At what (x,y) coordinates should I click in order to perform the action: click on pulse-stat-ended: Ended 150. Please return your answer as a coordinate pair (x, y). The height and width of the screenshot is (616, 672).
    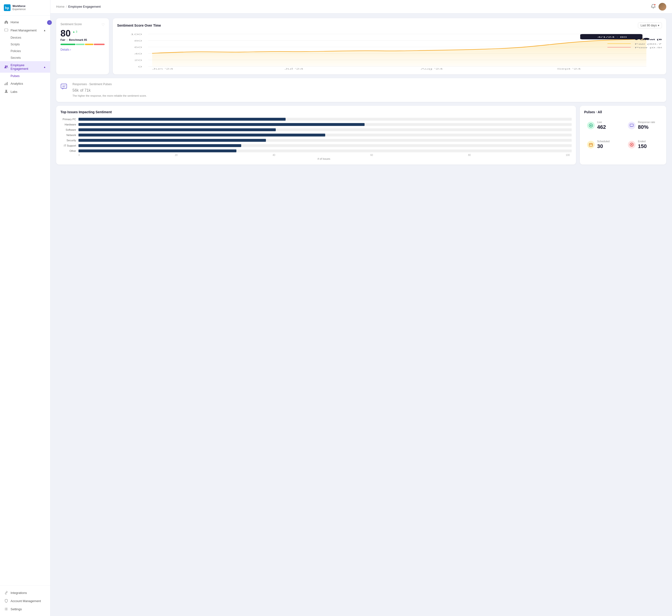
    Looking at the image, I should click on (644, 145).